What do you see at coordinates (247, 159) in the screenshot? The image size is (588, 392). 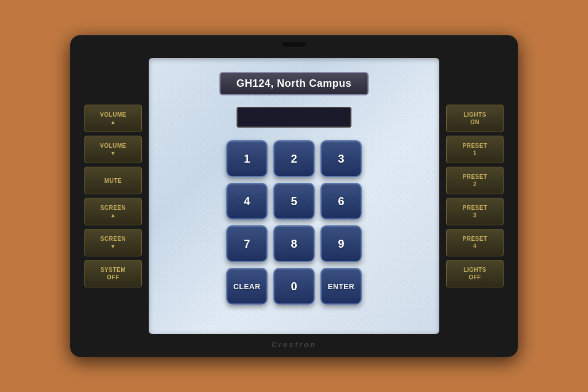 I see `key-1: 1` at bounding box center [247, 159].